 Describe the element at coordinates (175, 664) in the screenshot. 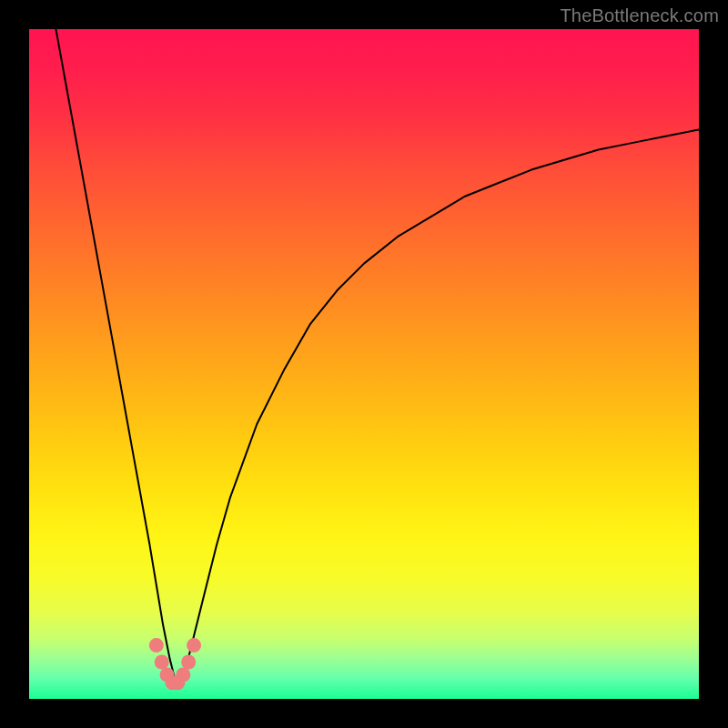

I see `near-minimum-dots` at that location.